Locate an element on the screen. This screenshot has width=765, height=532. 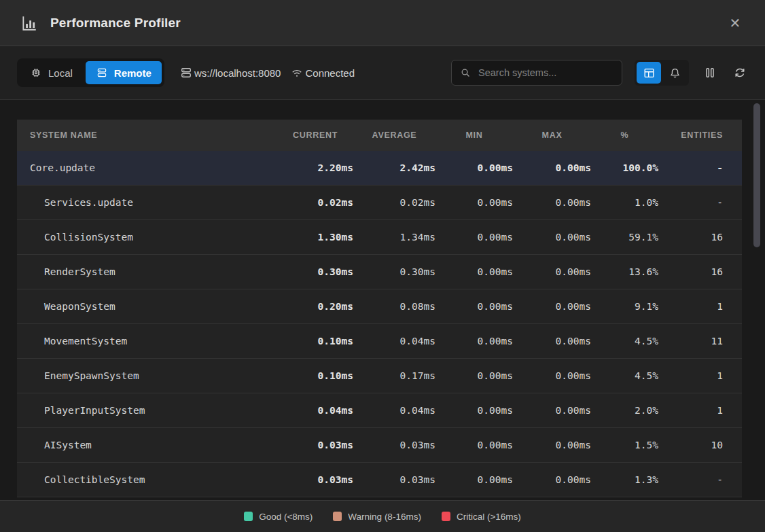
table-row: WeaponSystem 0.20ms 0.08ms 0.00ms 0.00ms… is located at coordinates (379, 307).